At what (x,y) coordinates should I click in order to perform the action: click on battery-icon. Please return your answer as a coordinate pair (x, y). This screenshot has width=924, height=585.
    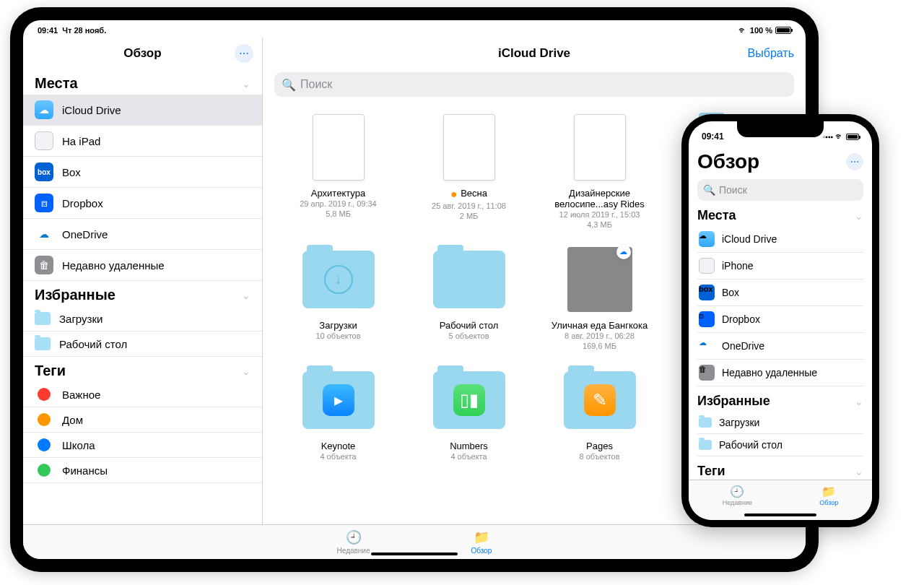
    Looking at the image, I should click on (783, 30).